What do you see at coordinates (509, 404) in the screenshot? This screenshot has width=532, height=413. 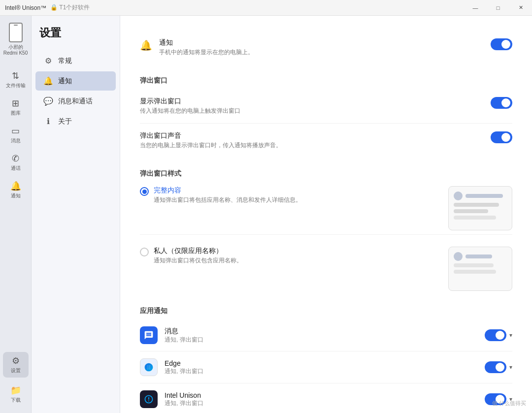 I see `watermark: 值 什么值得买` at bounding box center [509, 404].